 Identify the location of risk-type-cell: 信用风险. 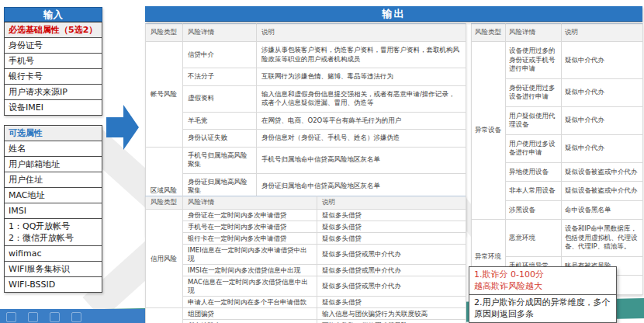
(164, 259).